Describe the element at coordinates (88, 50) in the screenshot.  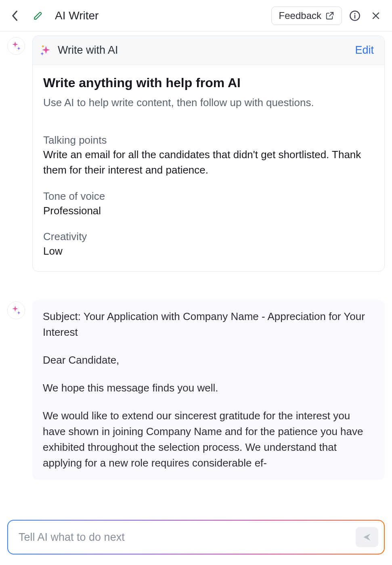
I see `prompt-card-title: Write with AI` at that location.